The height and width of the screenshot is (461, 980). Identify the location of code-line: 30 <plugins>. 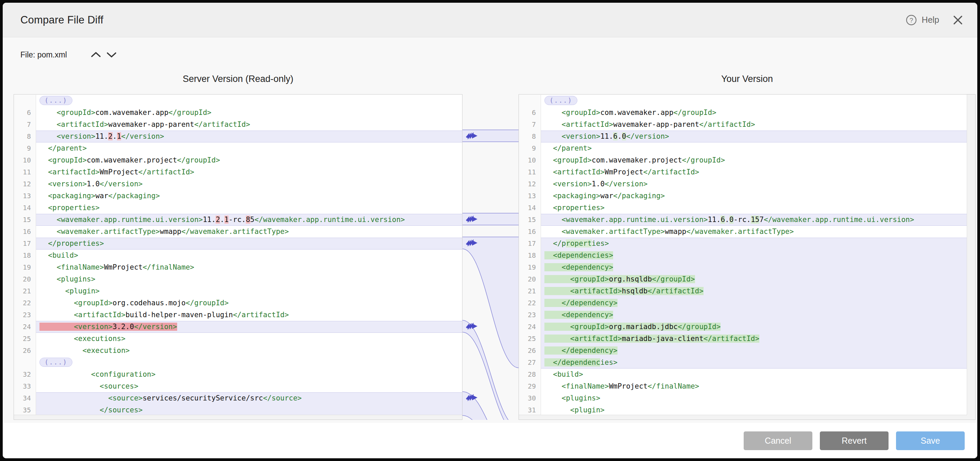
(743, 398).